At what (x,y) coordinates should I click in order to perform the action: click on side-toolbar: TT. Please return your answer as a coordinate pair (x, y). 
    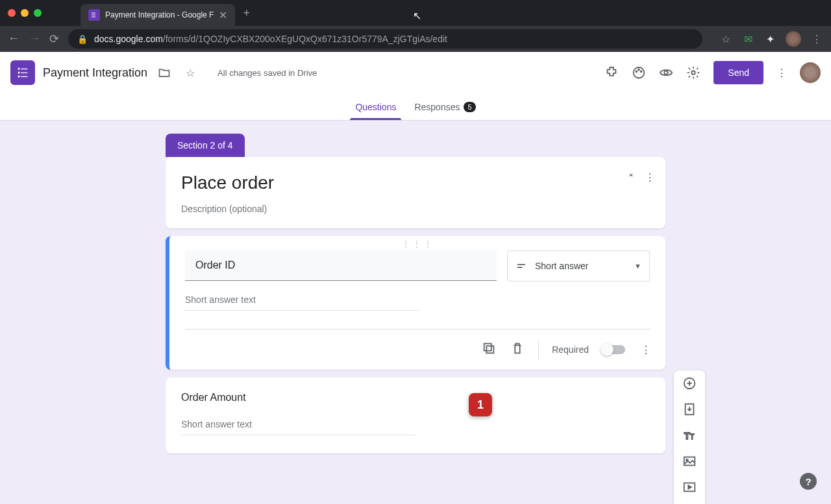
    Looking at the image, I should click on (689, 437).